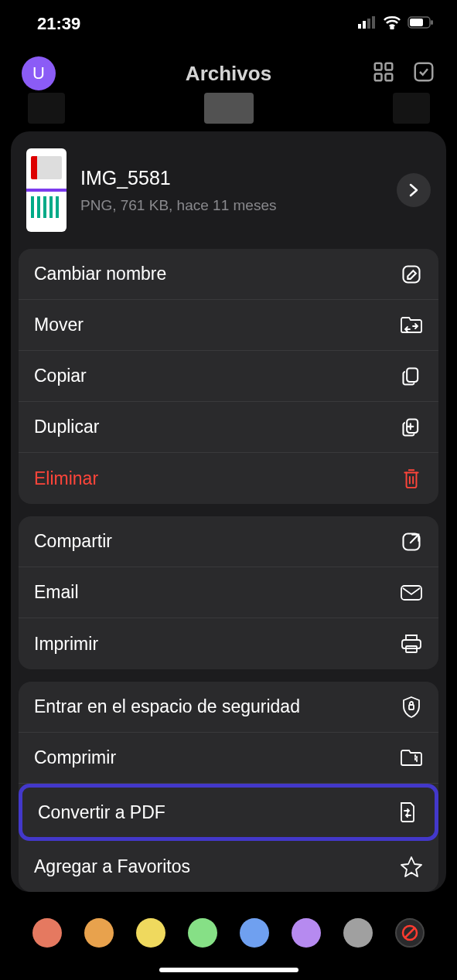 Image resolution: width=457 pixels, height=980 pixels. I want to click on email-item: Email, so click(229, 593).